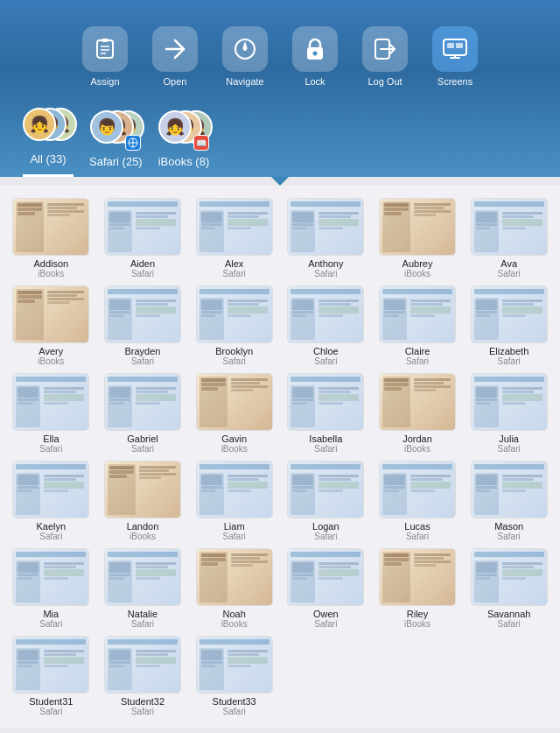 This screenshot has width=560, height=733. I want to click on student-item: Aubrey iBooks, so click(418, 238).